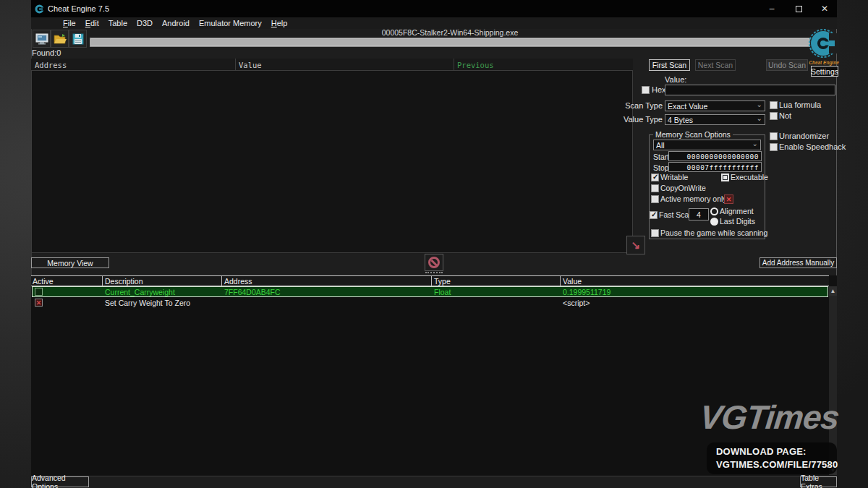  Describe the element at coordinates (51, 65) in the screenshot. I see `column-address: Address` at that location.